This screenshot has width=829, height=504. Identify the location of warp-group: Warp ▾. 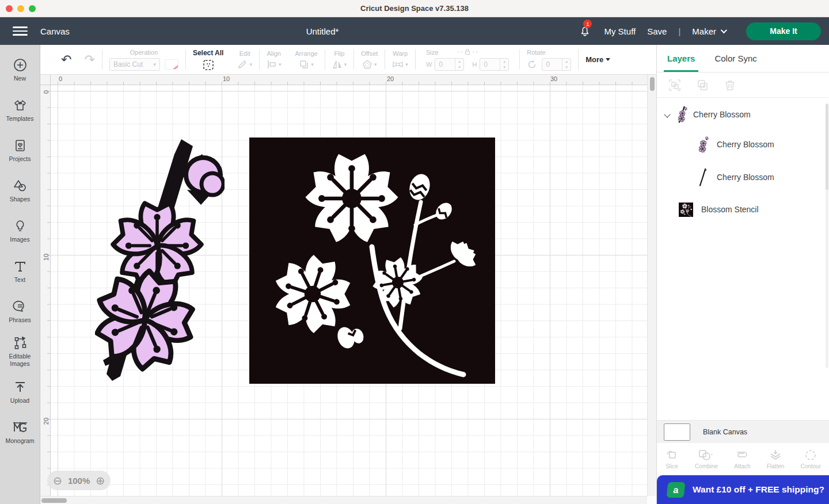
(400, 60).